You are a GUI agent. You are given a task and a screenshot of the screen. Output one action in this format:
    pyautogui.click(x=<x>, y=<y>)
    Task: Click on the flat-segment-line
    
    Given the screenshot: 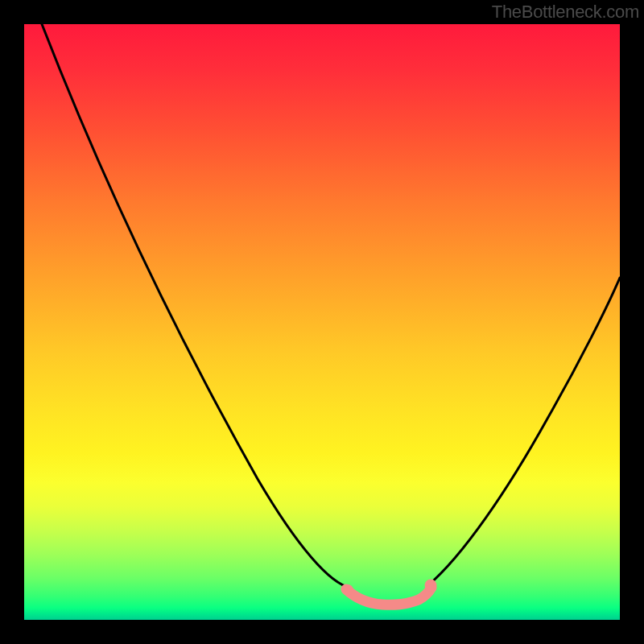 What is the action you would take?
    pyautogui.click(x=389, y=596)
    